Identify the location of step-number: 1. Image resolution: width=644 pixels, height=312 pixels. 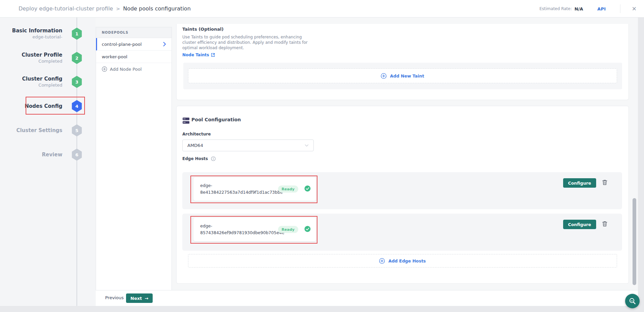
(77, 34).